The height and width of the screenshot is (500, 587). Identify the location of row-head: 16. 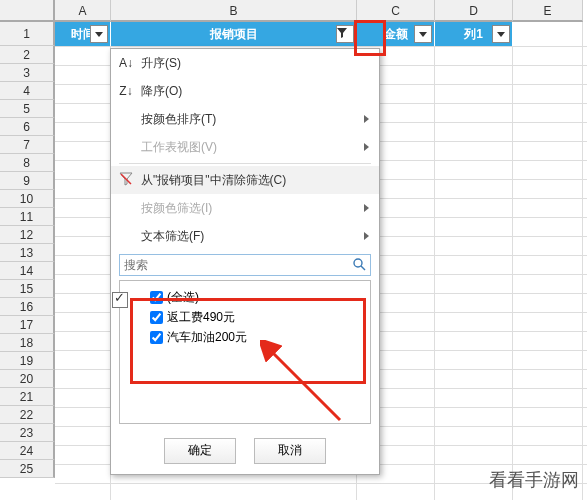
(28, 307).